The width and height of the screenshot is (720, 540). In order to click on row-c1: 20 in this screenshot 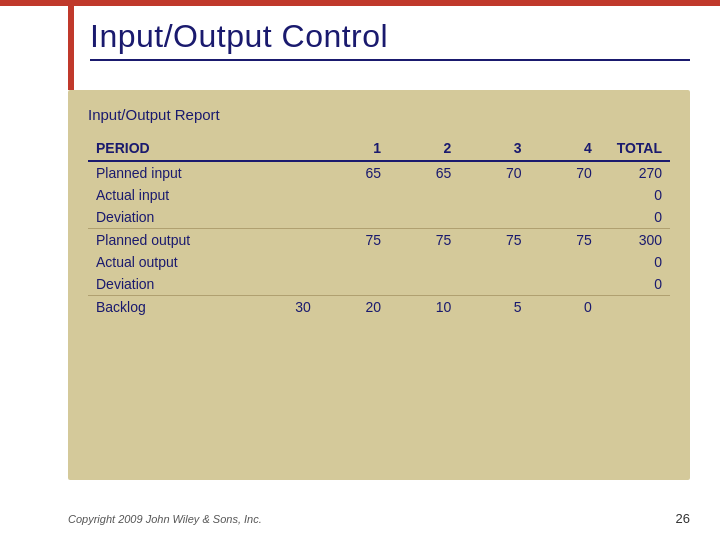, I will do `click(354, 308)`.